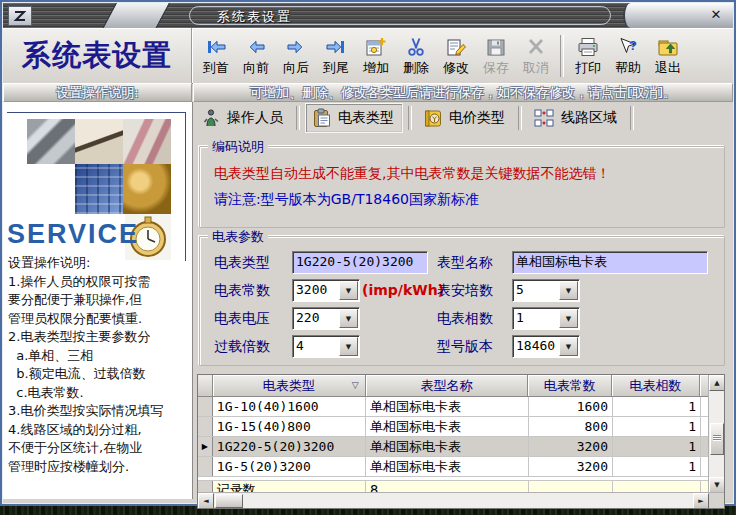  Describe the element at coordinates (454, 447) in the screenshot. I see `table-row: ▶1G220-5(20)3200单相国标电卡表32001` at that location.